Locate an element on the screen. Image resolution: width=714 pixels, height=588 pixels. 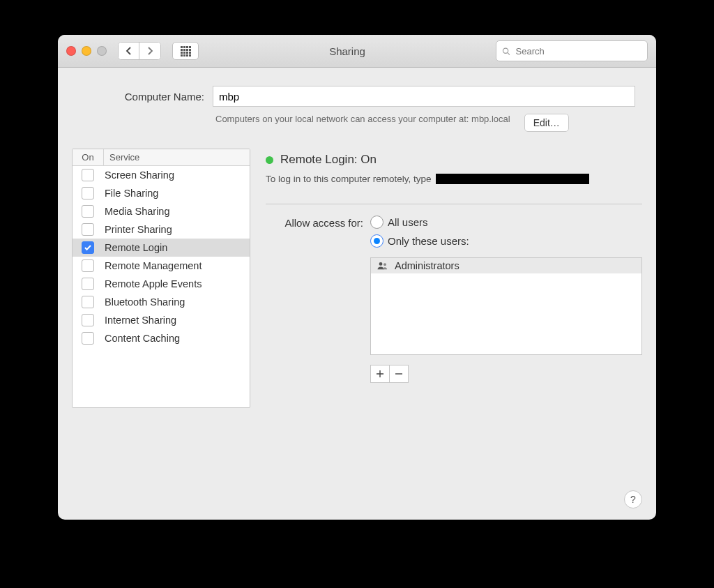
user-list-item: Administrators is located at coordinates (506, 266).